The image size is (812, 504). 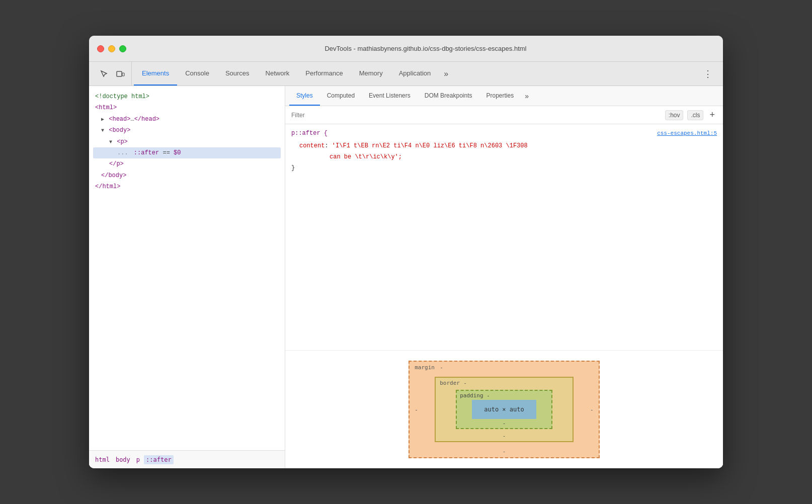 What do you see at coordinates (504, 409) in the screenshot?
I see `box-margin: margin - - - - border - - padding - -` at bounding box center [504, 409].